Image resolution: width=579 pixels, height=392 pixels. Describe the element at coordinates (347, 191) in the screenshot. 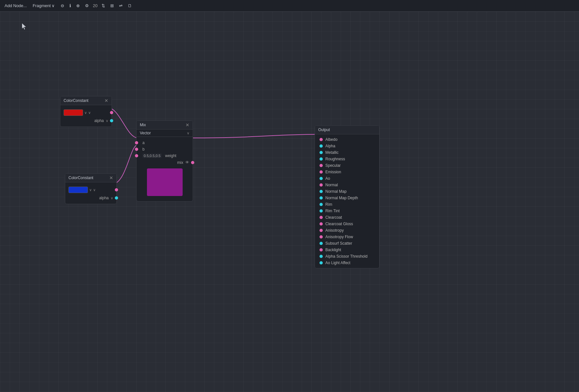

I see `output-port-row: Normal Map` at that location.